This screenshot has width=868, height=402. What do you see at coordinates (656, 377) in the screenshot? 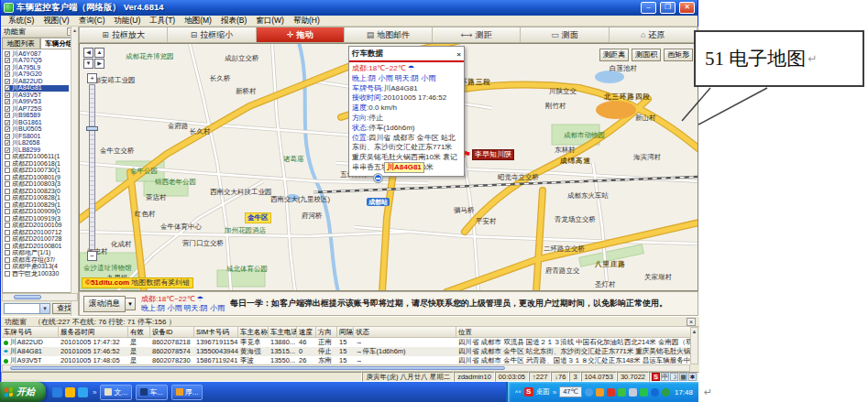
I see `ime-icon: S` at bounding box center [656, 377].